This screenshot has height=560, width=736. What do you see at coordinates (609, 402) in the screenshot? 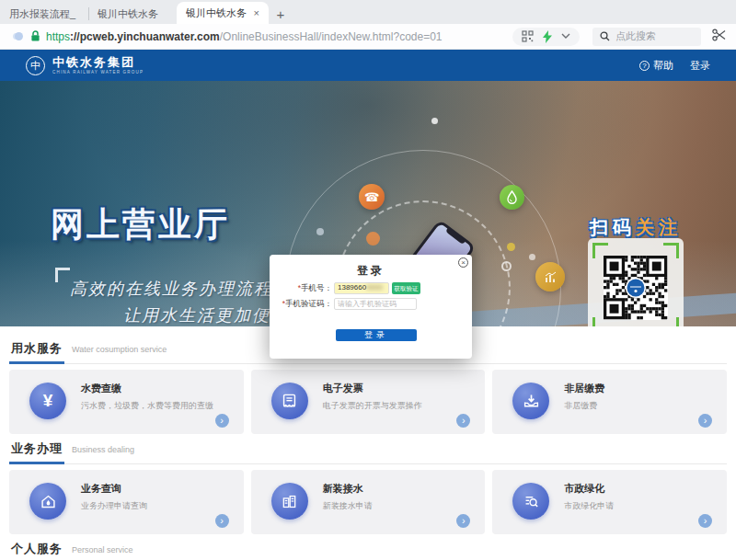
I see `service-card: 非居缴费非居缴费›` at bounding box center [609, 402].